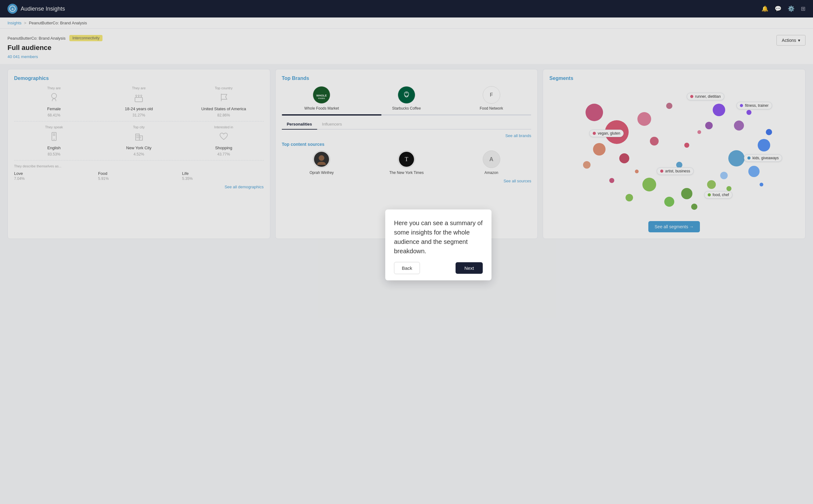 Image resolution: width=813 pixels, height=504 pixels. I want to click on demo-divider2, so click(139, 161).